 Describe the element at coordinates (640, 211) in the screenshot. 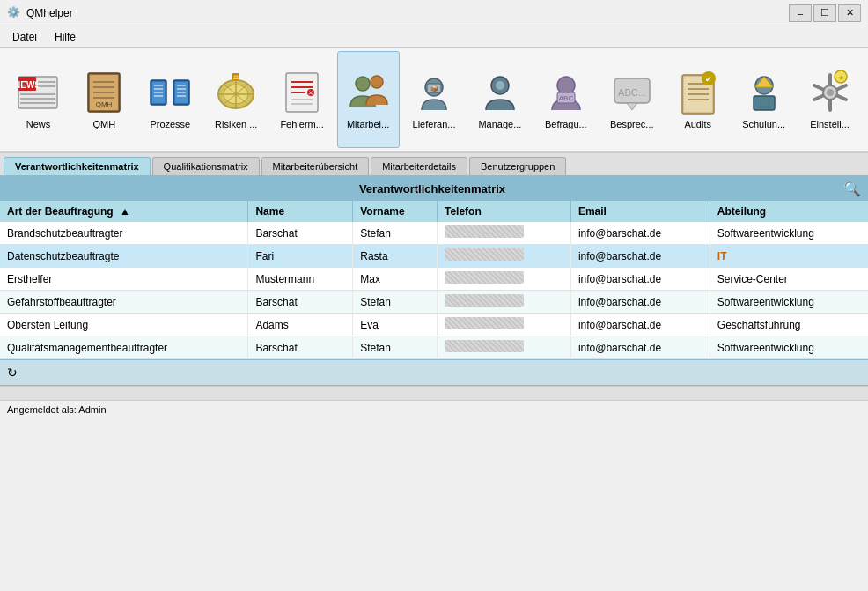

I see `col-email: Email` at that location.